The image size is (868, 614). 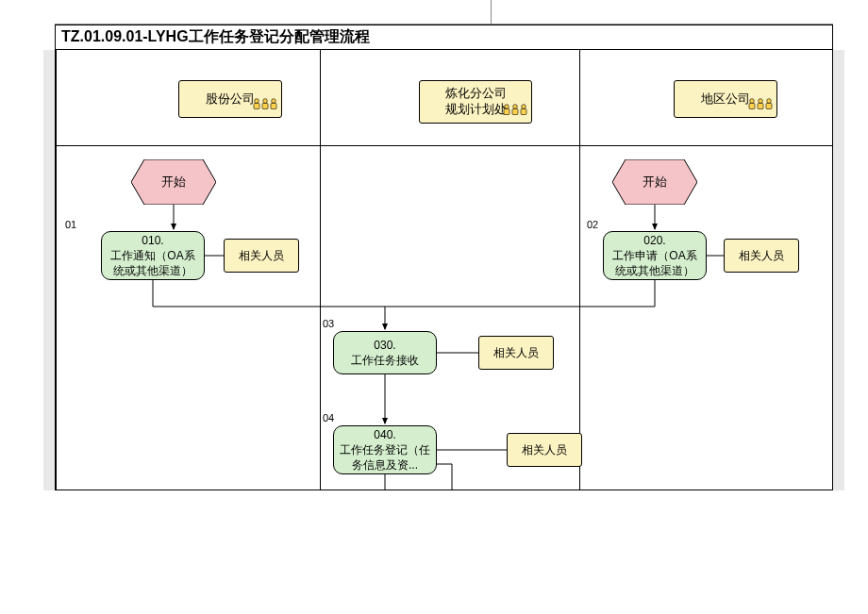 What do you see at coordinates (385, 353) in the screenshot?
I see `process-030: 030. 工作任务接收` at bounding box center [385, 353].